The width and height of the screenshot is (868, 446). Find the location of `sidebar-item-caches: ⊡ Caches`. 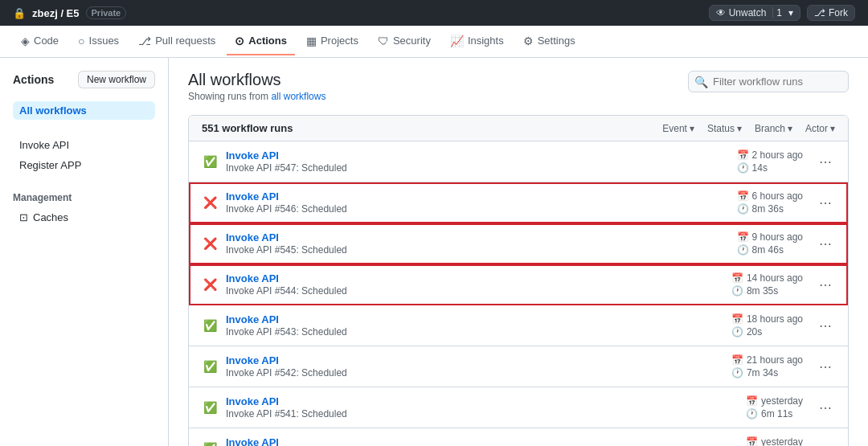

sidebar-item-caches: ⊡ Caches is located at coordinates (84, 217).